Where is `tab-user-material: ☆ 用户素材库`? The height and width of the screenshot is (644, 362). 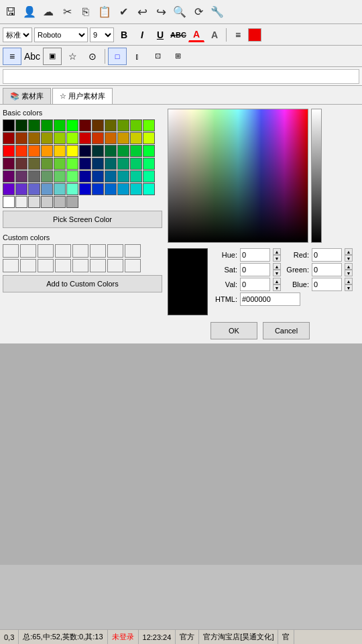 tab-user-material: ☆ 用户素材库 is located at coordinates (82, 96).